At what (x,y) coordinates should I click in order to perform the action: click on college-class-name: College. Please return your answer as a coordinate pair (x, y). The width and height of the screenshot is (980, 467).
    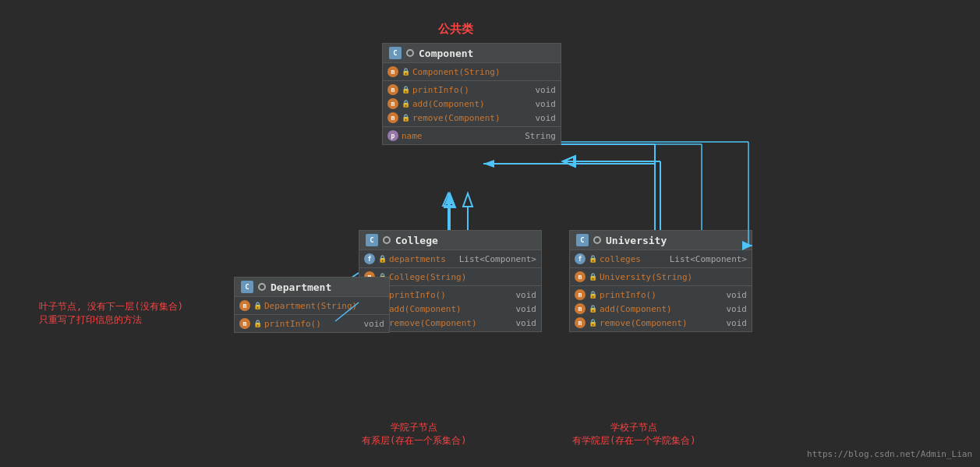
    Looking at the image, I should click on (416, 240).